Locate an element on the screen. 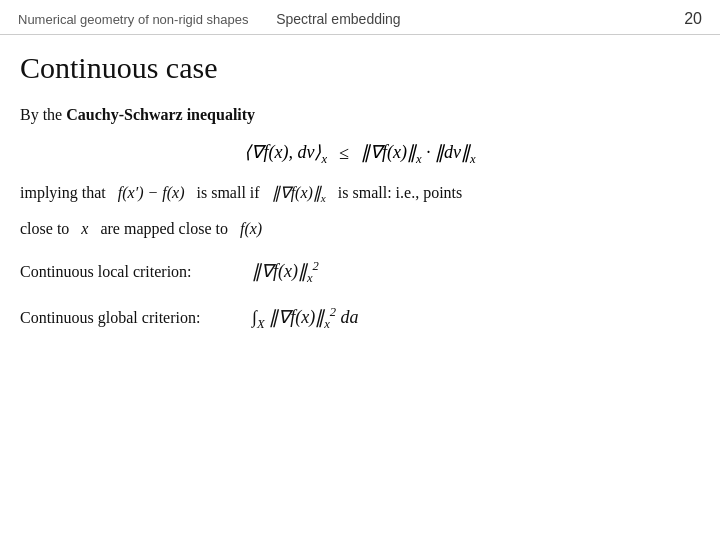 This screenshot has width=720, height=540. are-mapped-text: are mapped close to is located at coordinates (164, 228).